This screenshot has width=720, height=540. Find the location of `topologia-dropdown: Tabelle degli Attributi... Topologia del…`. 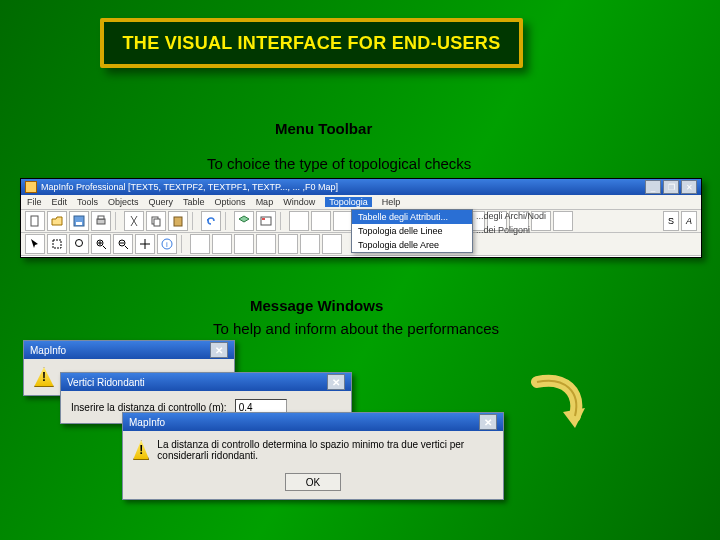

topologia-dropdown: Tabelle degli Attributi... Topologia del… is located at coordinates (412, 231).